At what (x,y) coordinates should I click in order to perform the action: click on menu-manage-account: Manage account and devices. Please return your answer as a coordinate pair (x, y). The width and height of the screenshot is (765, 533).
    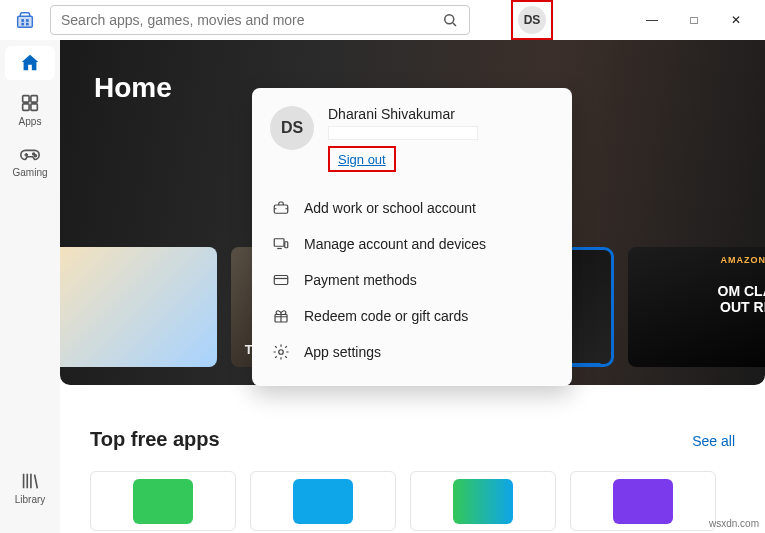
    Looking at the image, I should click on (412, 244).